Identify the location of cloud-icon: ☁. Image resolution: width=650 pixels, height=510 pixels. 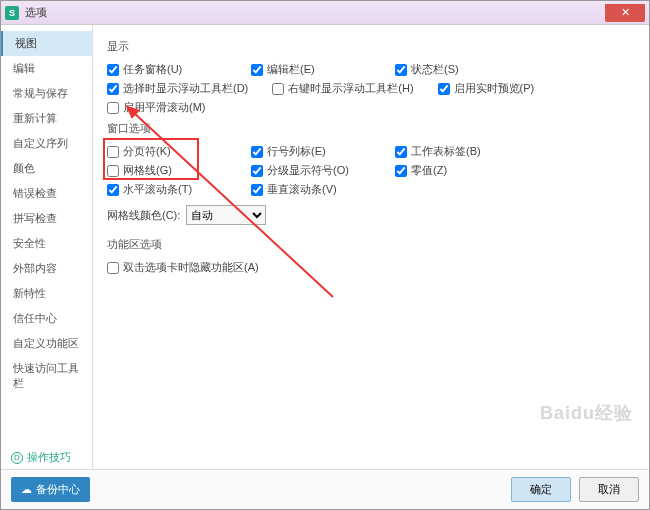
(26, 490).